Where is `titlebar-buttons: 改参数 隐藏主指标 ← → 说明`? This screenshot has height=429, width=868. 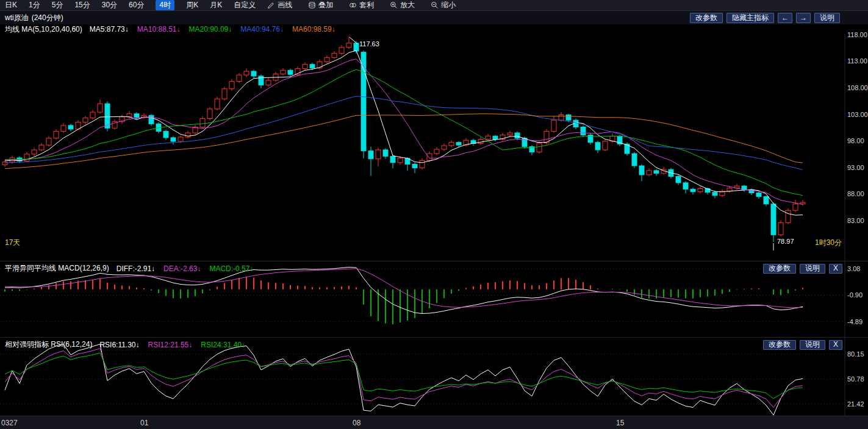
titlebar-buttons: 改参数 隐藏主指标 ← → 说明 is located at coordinates (777, 18).